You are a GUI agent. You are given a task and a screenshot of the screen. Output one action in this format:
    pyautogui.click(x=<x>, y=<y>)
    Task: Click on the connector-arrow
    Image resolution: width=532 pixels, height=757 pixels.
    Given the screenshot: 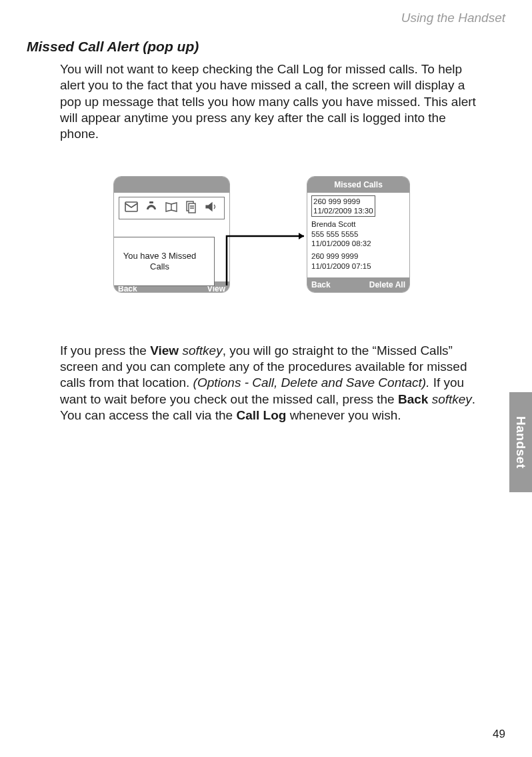 What is the action you would take?
    pyautogui.click(x=266, y=255)
    